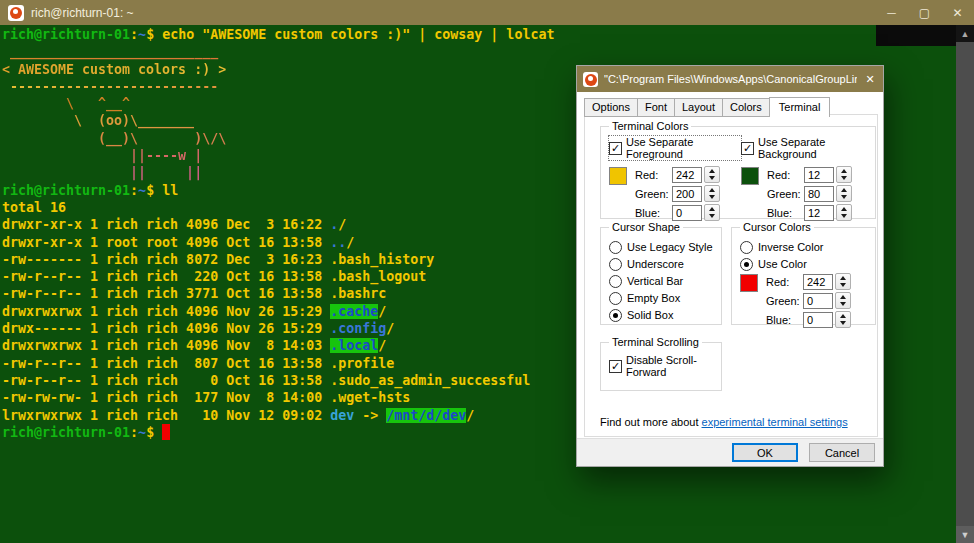 This screenshot has width=974, height=543. I want to click on cursor-color-options: Inverse ColorUse Color, so click(806, 256).